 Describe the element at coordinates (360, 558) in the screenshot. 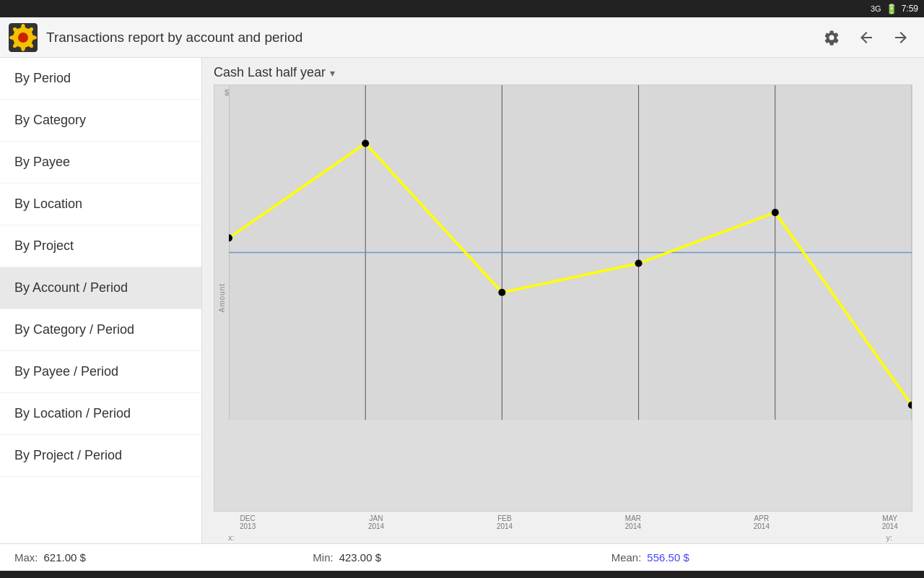

I see `min-value: 423.00 $` at that location.